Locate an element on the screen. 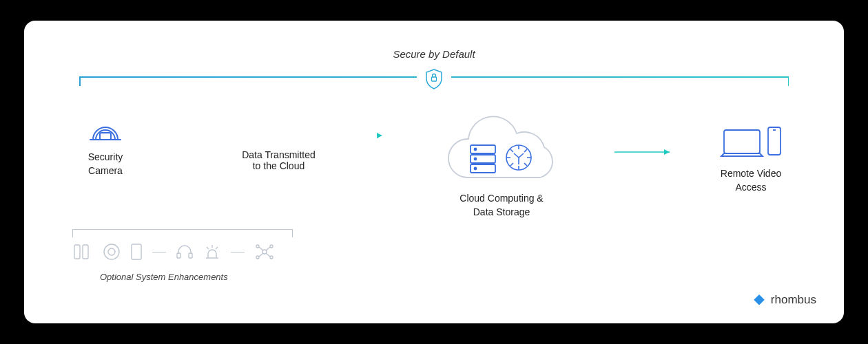 Image resolution: width=868 pixels, height=344 pixels. node-cloud-label: Cloud Computing & Data Storage is located at coordinates (502, 205).